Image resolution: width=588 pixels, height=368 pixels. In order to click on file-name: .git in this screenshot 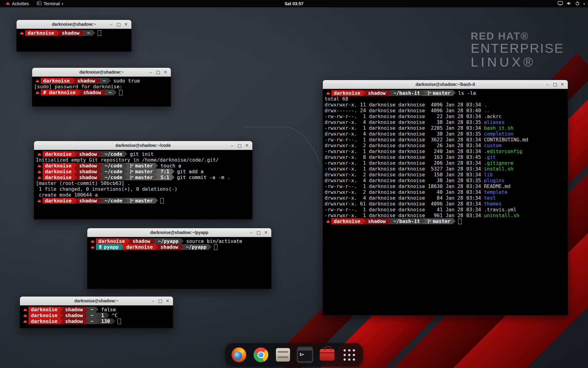, I will do `click(490, 157)`.